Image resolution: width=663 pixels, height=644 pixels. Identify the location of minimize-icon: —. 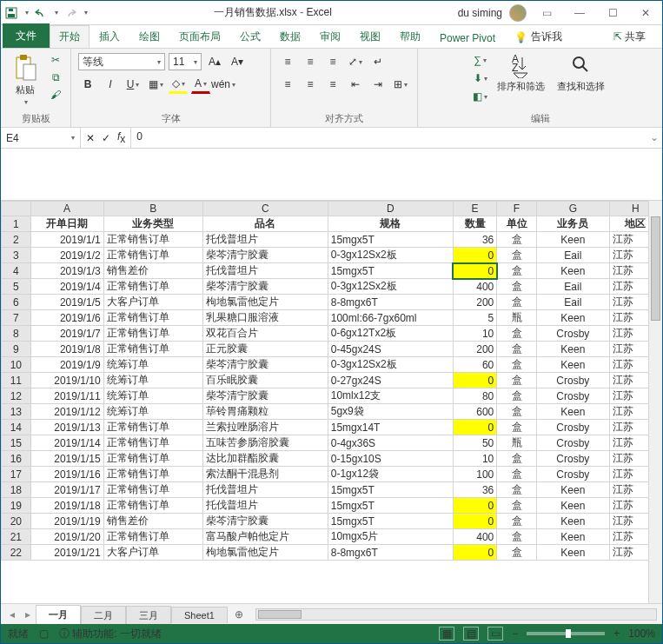
(580, 13).